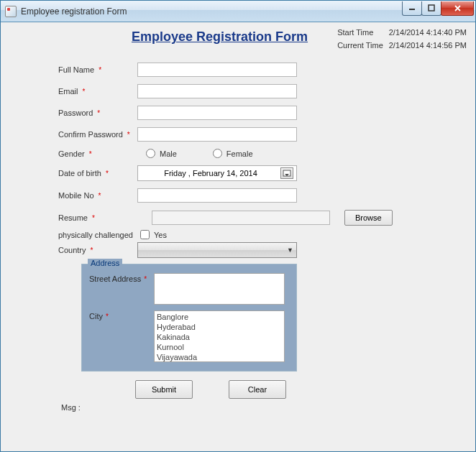 The image size is (476, 452). Describe the element at coordinates (257, 389) in the screenshot. I see `clear-button: Clear` at that location.